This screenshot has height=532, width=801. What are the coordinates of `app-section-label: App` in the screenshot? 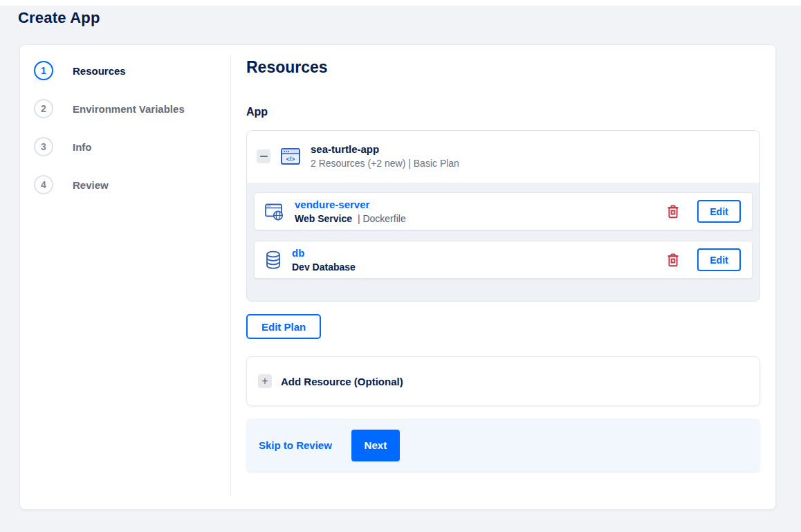 It's located at (504, 112).